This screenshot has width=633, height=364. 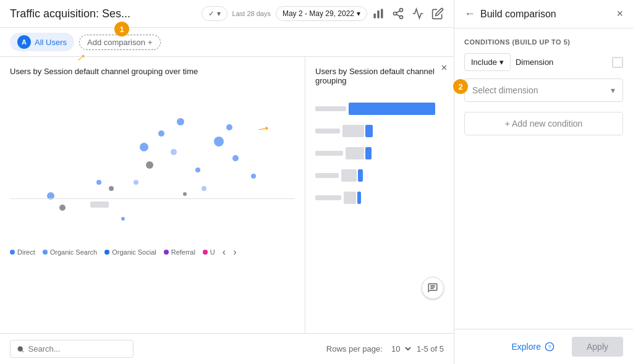 I want to click on bottom-bar: Rows per page: 10 25 50 1-5 of 5, so click(x=227, y=349).